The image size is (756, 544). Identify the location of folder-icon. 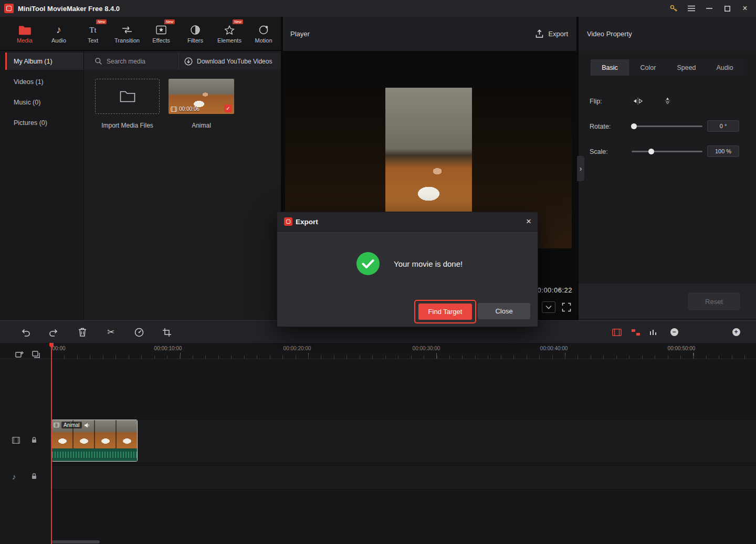
(128, 97).